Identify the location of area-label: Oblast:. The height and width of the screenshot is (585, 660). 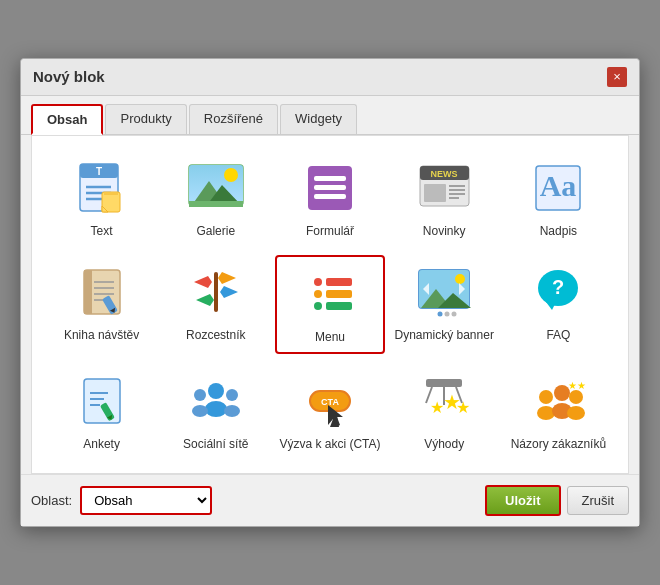
(52, 500).